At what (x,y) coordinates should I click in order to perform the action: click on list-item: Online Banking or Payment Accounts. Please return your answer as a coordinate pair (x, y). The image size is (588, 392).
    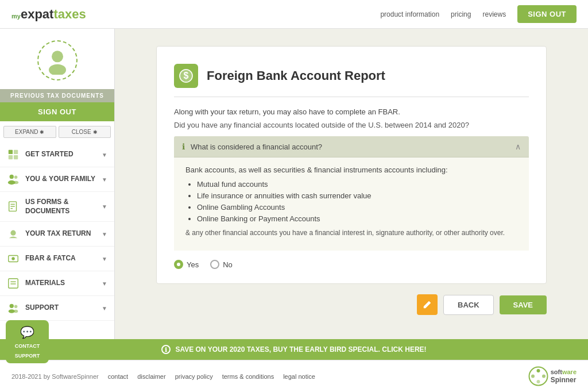
    Looking at the image, I should click on (357, 218).